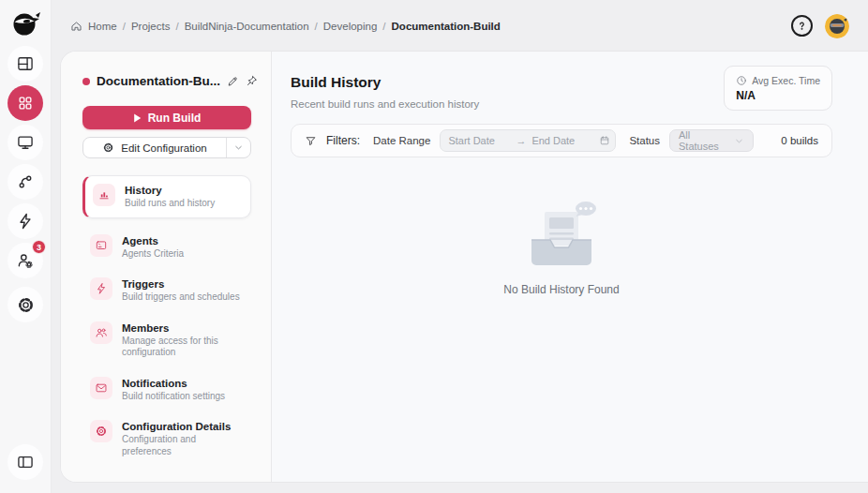 This screenshot has width=868, height=493. What do you see at coordinates (86, 82) in the screenshot?
I see `status-dot` at bounding box center [86, 82].